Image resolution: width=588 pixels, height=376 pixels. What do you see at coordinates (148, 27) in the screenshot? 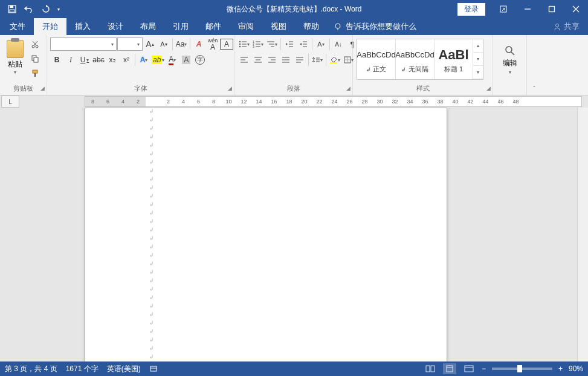
I see `tab-layout: 布局` at bounding box center [148, 27].